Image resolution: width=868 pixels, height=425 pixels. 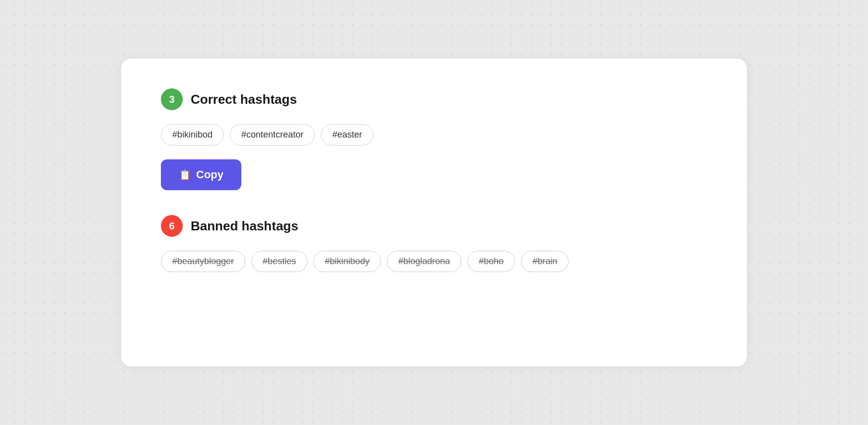 What do you see at coordinates (201, 175) in the screenshot?
I see `copy-button: 📋 Copy` at bounding box center [201, 175].